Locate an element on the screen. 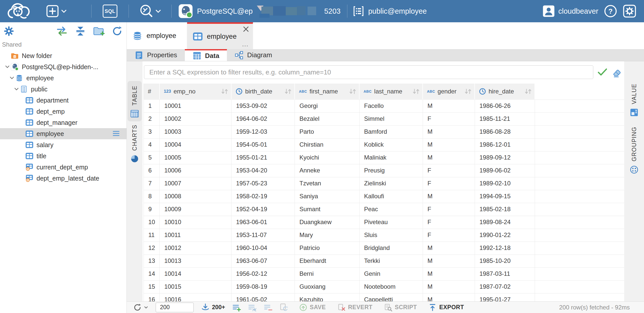 The image size is (644, 313). data-cell: Bezalel is located at coordinates (327, 119).